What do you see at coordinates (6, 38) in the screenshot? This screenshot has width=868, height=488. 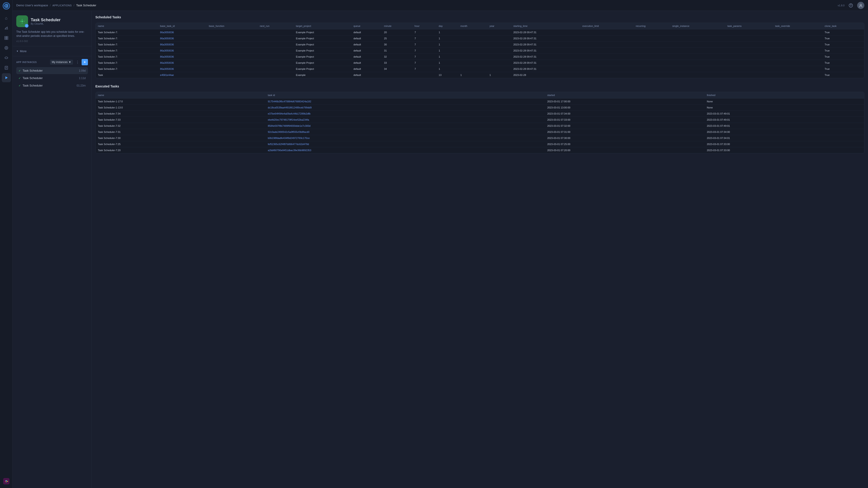 I see `sidebar-item-datasets` at bounding box center [6, 38].